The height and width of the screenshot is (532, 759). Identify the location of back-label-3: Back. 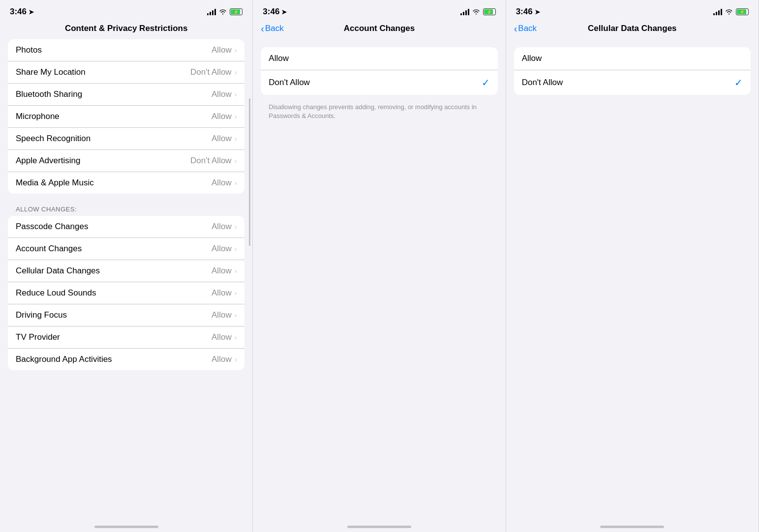
(527, 29).